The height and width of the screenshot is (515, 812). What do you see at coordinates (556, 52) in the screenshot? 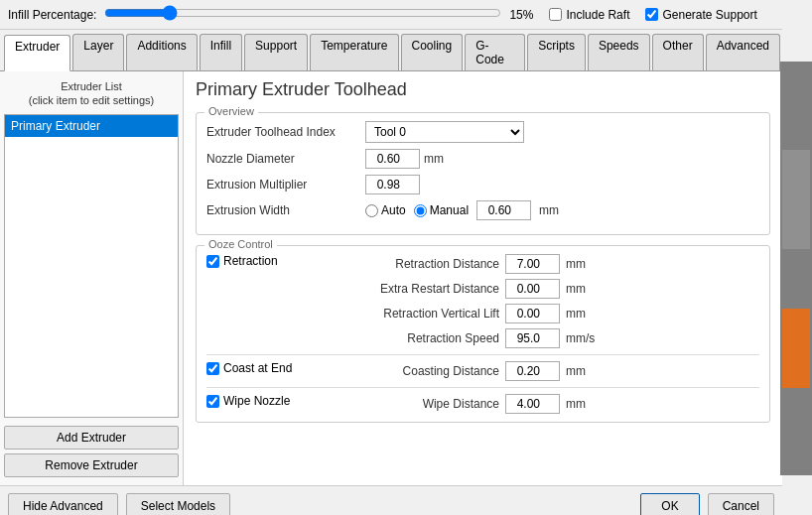
I see `tab-scripts: Scripts` at bounding box center [556, 52].